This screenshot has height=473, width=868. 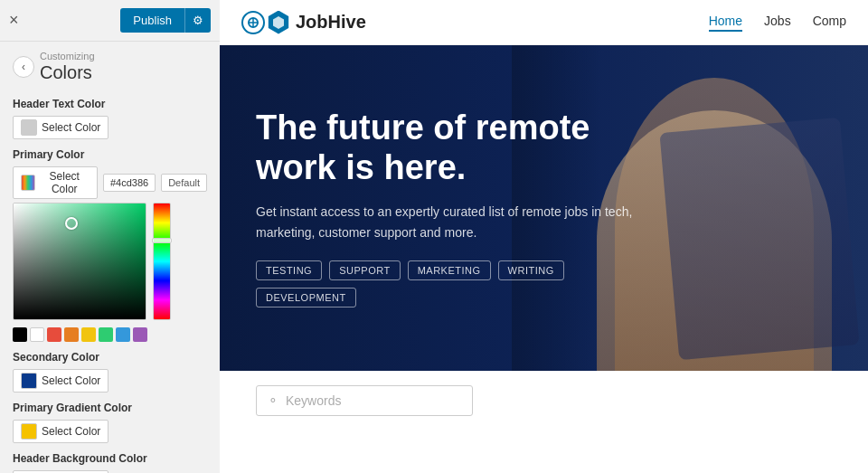 I want to click on logo-hex-icon, so click(x=278, y=23).